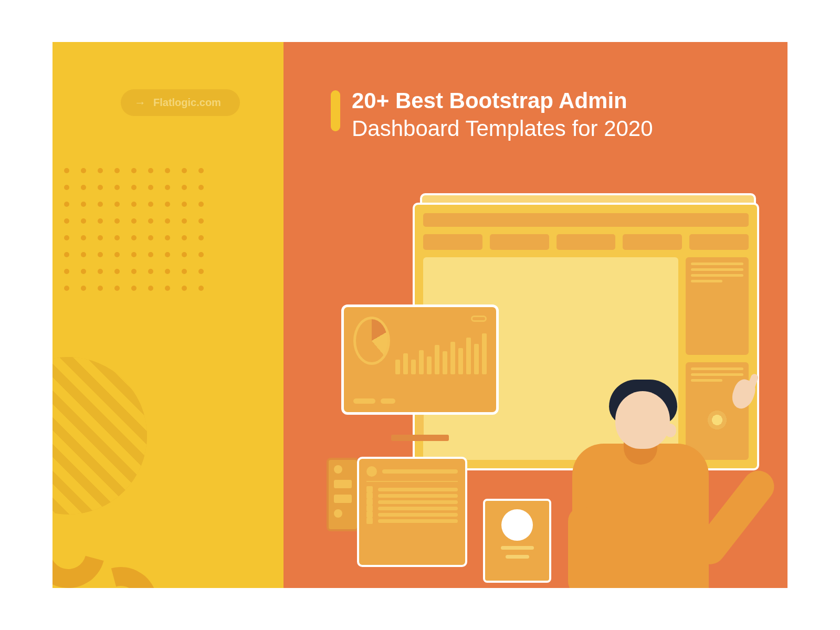  What do you see at coordinates (420, 438) in the screenshot?
I see `monitor-base` at bounding box center [420, 438].